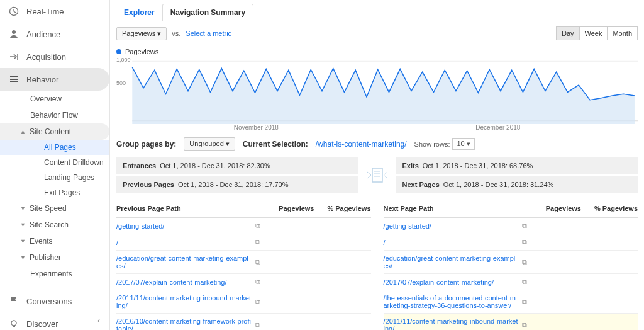 The height and width of the screenshot is (330, 644). Describe the element at coordinates (55, 99) in the screenshot. I see `sub-overview: Overview` at that location.